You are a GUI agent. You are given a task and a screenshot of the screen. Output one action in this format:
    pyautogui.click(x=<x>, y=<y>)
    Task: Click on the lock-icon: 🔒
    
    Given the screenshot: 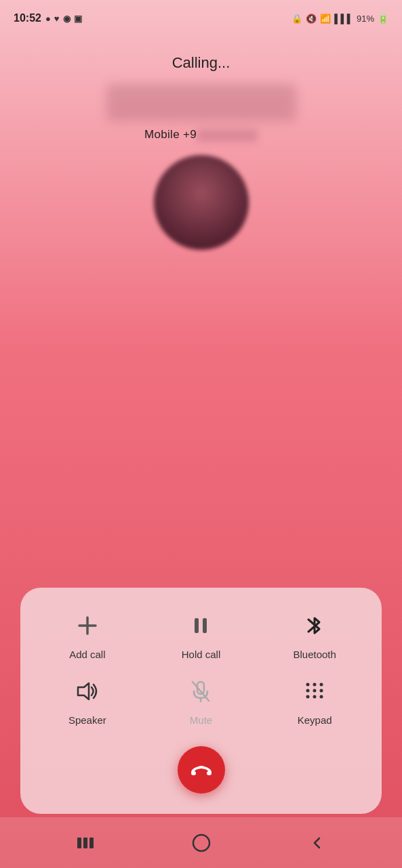 What is the action you would take?
    pyautogui.click(x=297, y=19)
    